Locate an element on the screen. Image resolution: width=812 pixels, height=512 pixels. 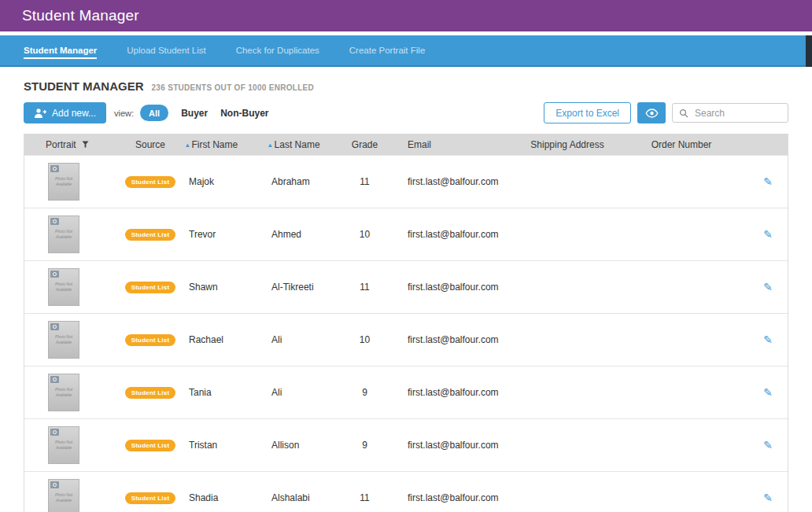
page-title: STUDENT MANAGER is located at coordinates (83, 87).